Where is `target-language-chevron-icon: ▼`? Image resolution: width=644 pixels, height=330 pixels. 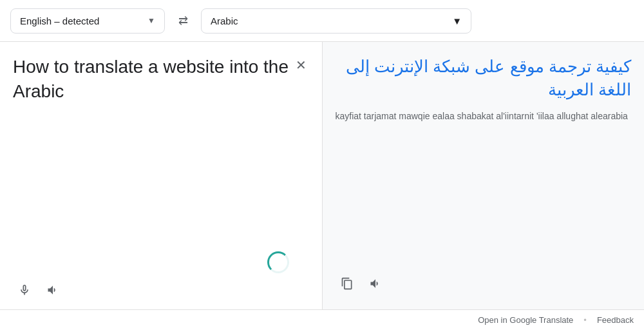 target-language-chevron-icon: ▼ is located at coordinates (457, 21).